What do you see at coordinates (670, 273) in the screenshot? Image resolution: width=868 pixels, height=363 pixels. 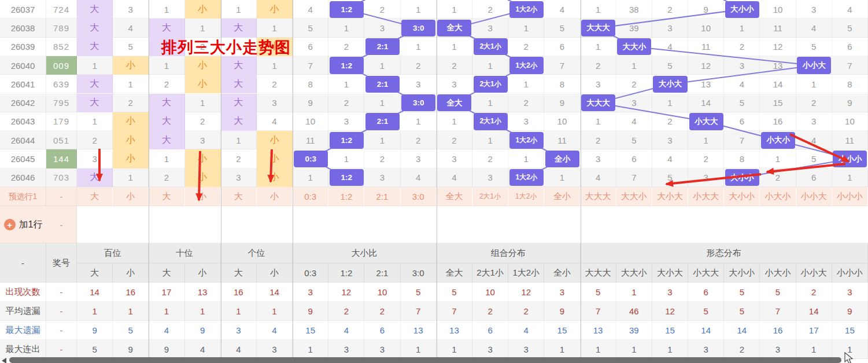 I see `column-sub-header: 大小大` at bounding box center [670, 273].